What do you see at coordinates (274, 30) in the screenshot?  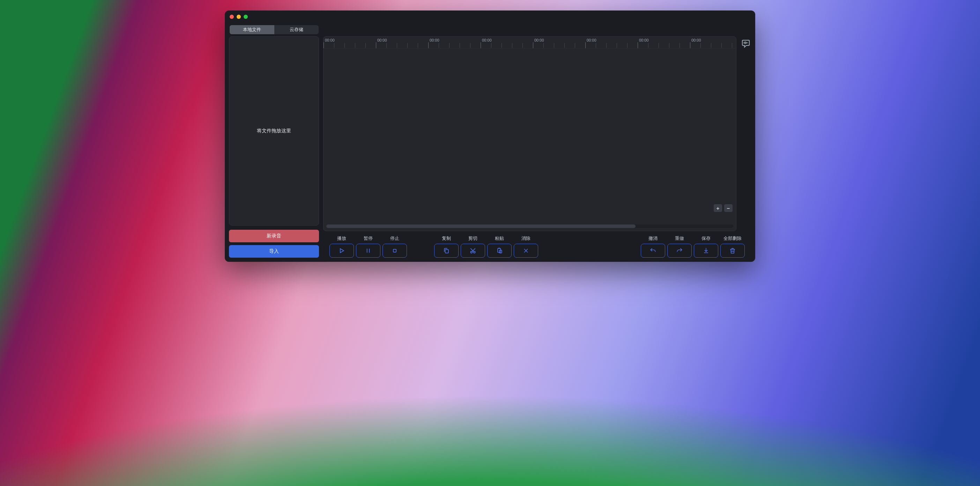 I see `segmented-control: 本地文件 云存储` at bounding box center [274, 30].